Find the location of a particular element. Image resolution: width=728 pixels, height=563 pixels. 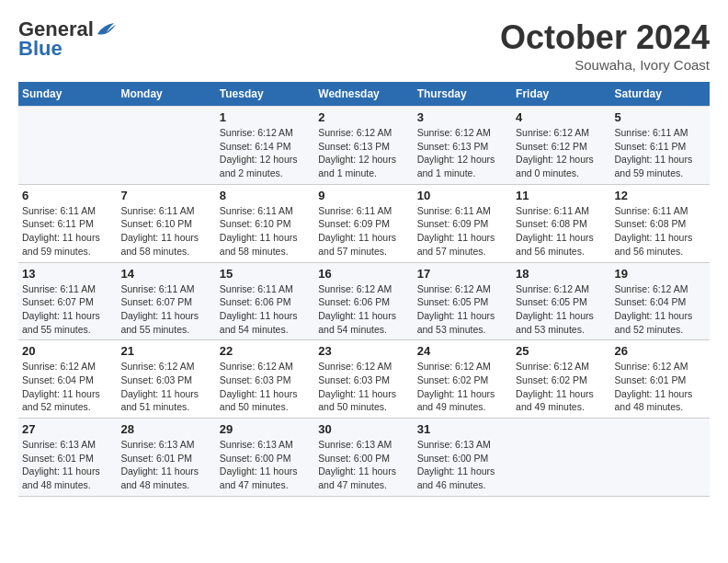

day-number: 18 is located at coordinates (561, 274).